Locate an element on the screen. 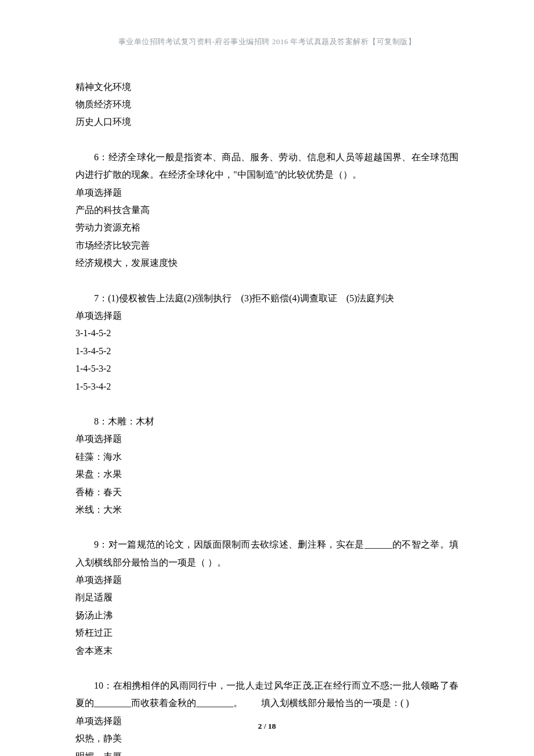  option-text: 物质经济环境 is located at coordinates (267, 105).